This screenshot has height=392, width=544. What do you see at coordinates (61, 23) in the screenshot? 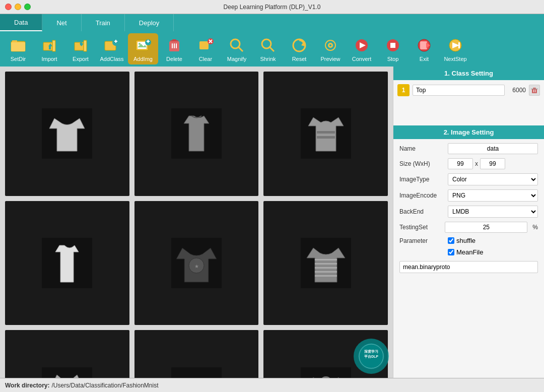
I see `tab-net: Net` at bounding box center [61, 23].